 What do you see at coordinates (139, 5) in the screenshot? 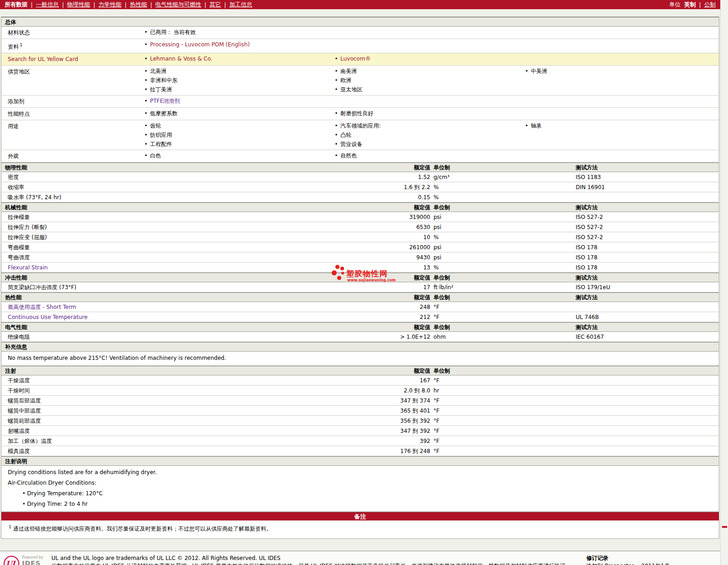
I see `nav-tab-5: 热性能` at bounding box center [139, 5].